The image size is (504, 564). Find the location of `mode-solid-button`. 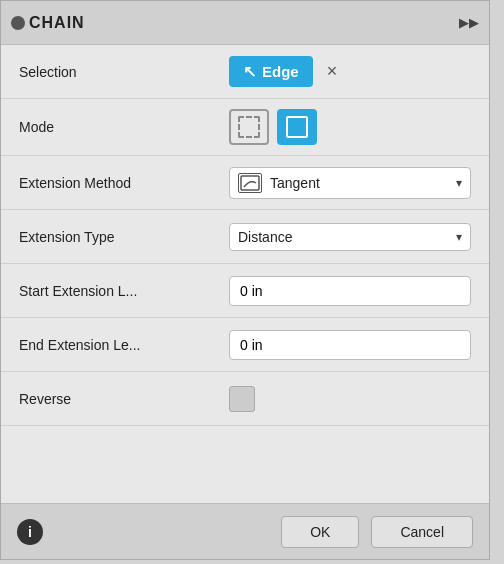

mode-solid-button is located at coordinates (297, 127).